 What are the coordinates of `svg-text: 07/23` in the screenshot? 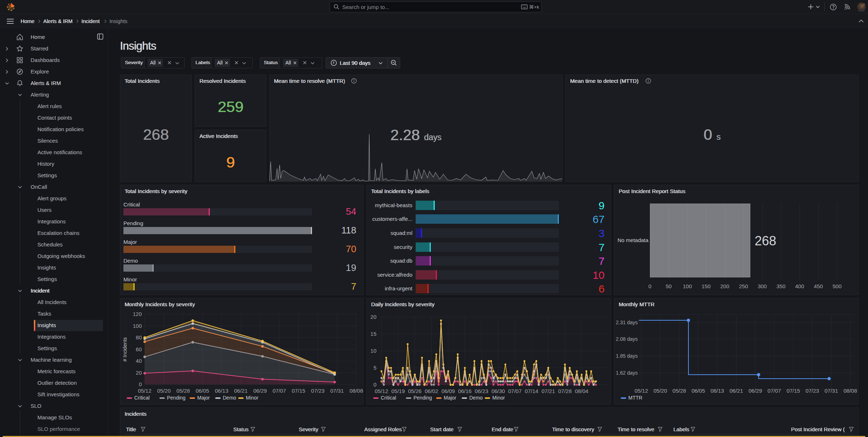 It's located at (812, 391).